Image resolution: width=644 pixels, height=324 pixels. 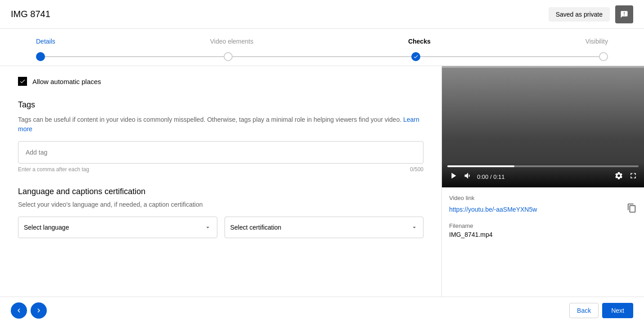 I want to click on allow-places-checkbox, so click(x=23, y=81).